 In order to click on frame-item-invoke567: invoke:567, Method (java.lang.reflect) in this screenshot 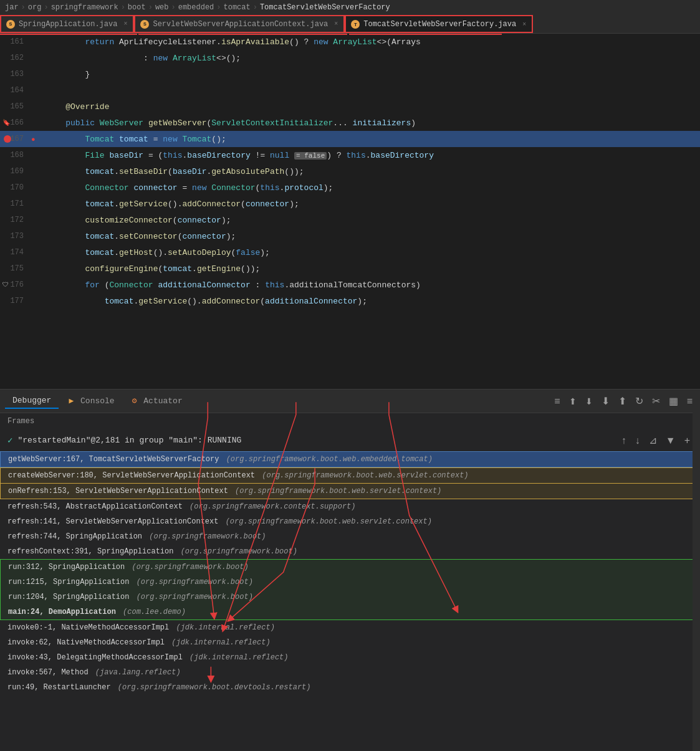, I will do `click(350, 672)`.